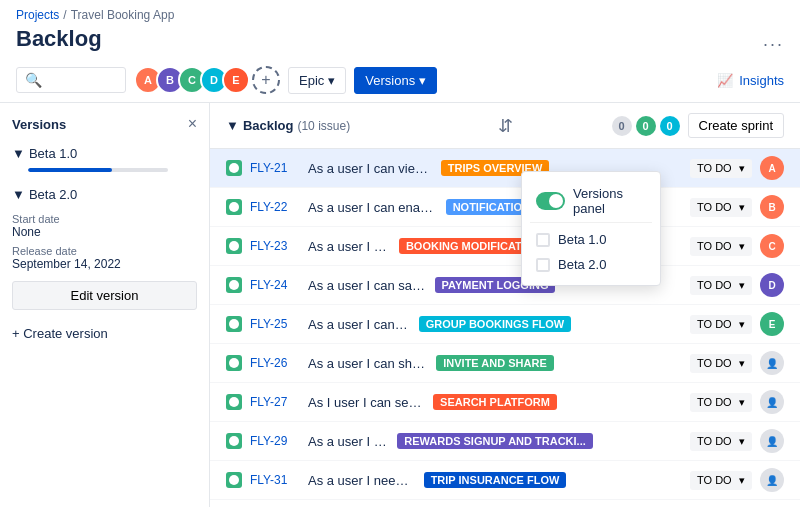  What do you see at coordinates (646, 126) in the screenshot?
I see `backlog-badges: 0 0 0` at bounding box center [646, 126].